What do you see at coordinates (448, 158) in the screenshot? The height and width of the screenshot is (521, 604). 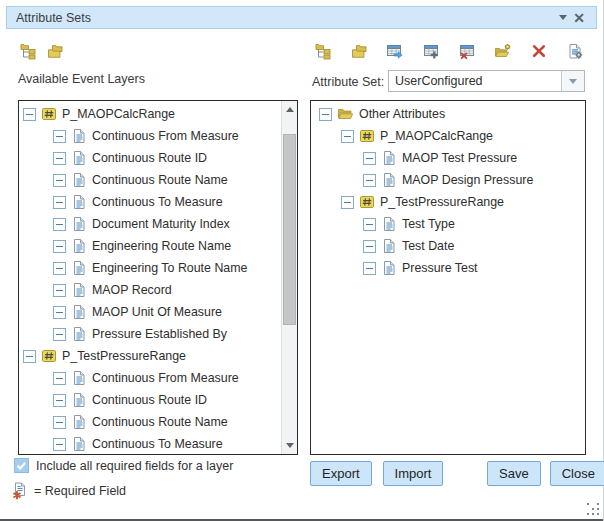 I see `tree-item: MAOP Test Pressure` at bounding box center [448, 158].